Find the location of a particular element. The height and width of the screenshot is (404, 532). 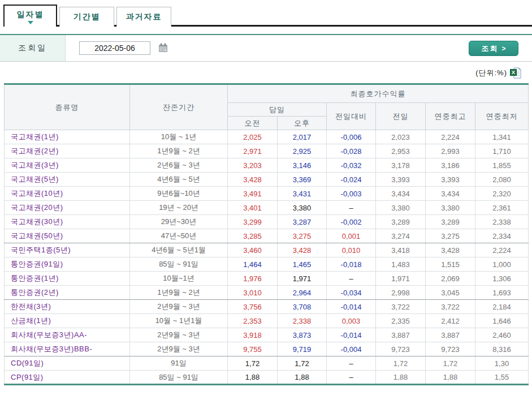

cell-prev: 3,289 is located at coordinates (401, 222).